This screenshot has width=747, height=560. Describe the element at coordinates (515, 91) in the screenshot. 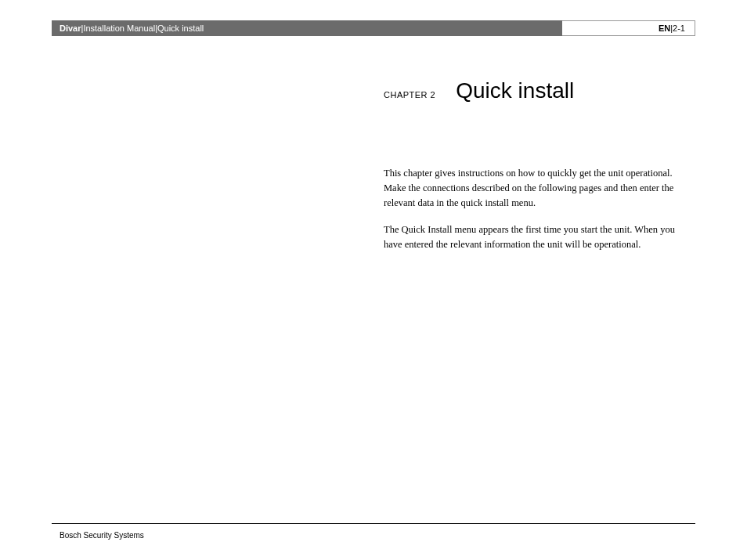

I see `chapter-title: Quick install` at that location.